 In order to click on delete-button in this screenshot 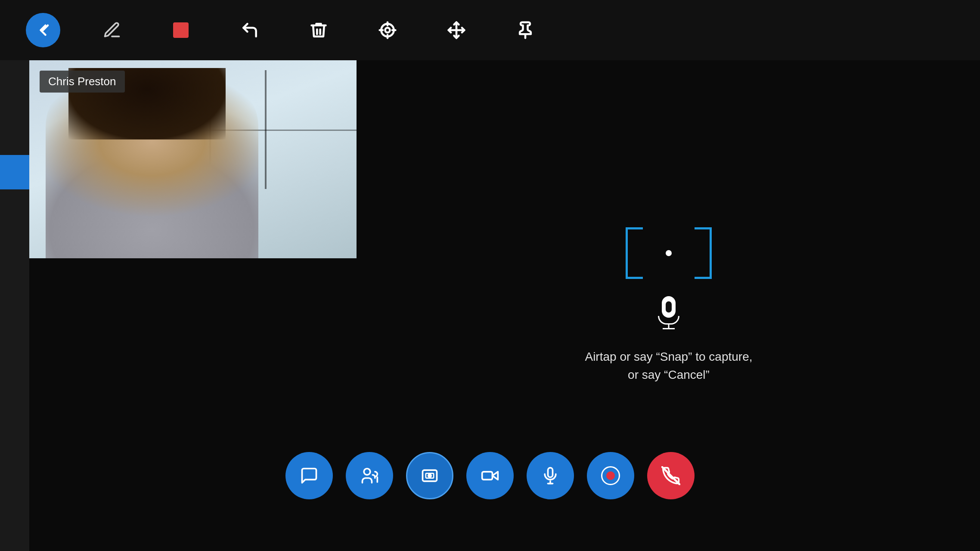, I will do `click(319, 30)`.